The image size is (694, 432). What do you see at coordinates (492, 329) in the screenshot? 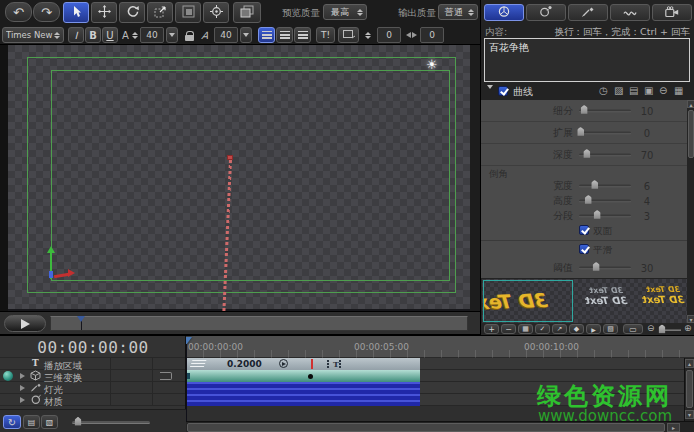
I see `add-preset-button: +` at bounding box center [492, 329].